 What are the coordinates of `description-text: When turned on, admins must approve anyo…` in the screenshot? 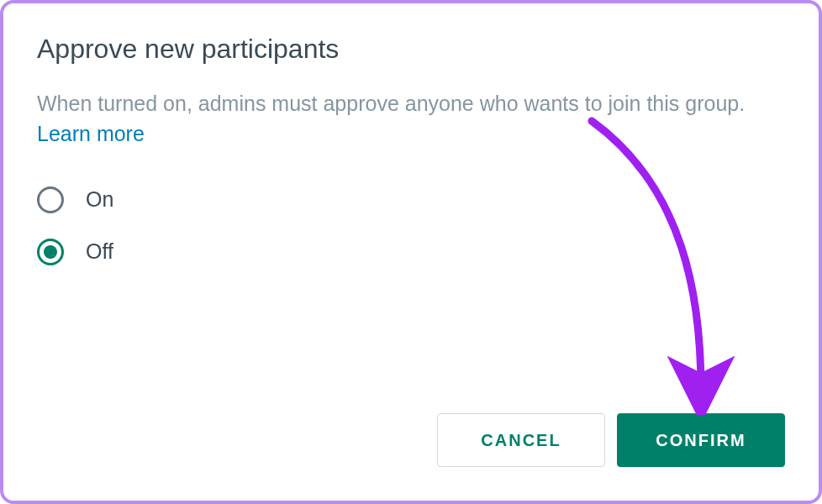 It's located at (391, 103).